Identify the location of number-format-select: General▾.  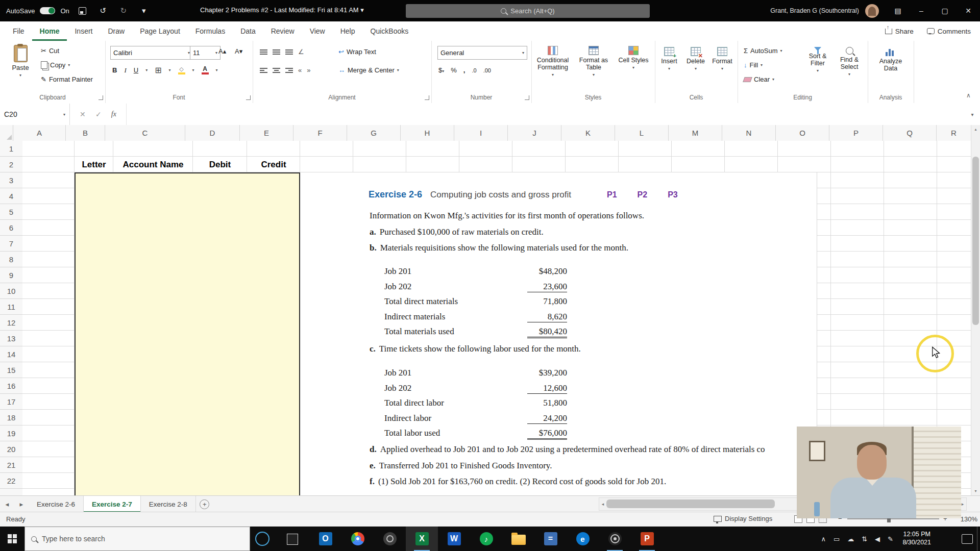
(482, 53).